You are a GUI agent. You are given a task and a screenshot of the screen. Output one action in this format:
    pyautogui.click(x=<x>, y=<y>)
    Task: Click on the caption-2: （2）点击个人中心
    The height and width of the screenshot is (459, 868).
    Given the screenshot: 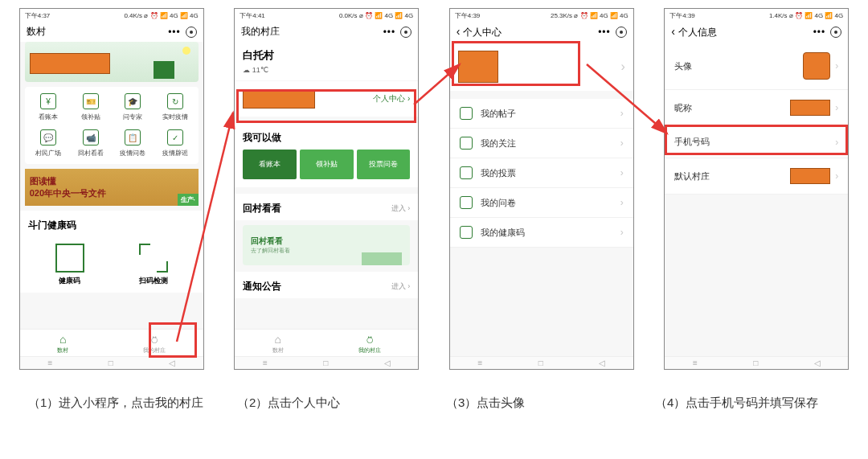 What is the action you would take?
    pyautogui.click(x=330, y=404)
    